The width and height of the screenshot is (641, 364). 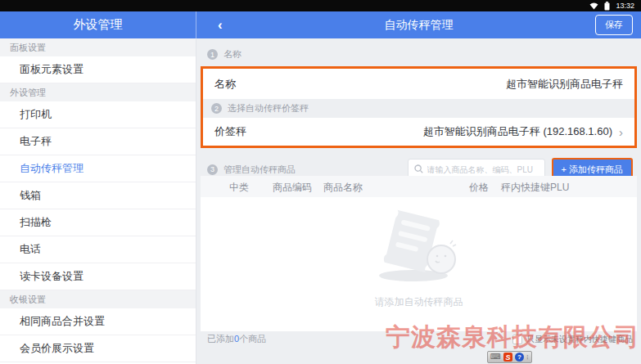 I want to click on battery-icon, so click(x=607, y=7).